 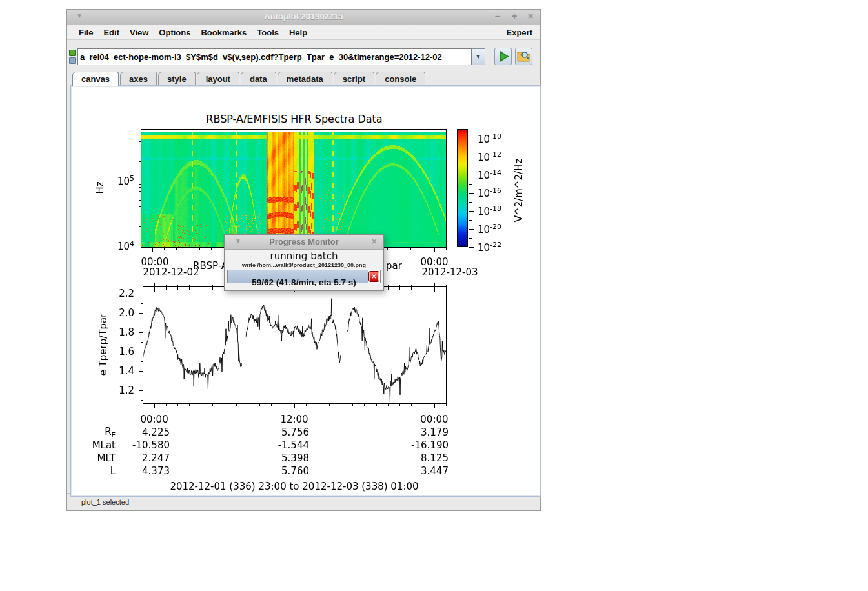 I want to click on uri-input, so click(x=275, y=57).